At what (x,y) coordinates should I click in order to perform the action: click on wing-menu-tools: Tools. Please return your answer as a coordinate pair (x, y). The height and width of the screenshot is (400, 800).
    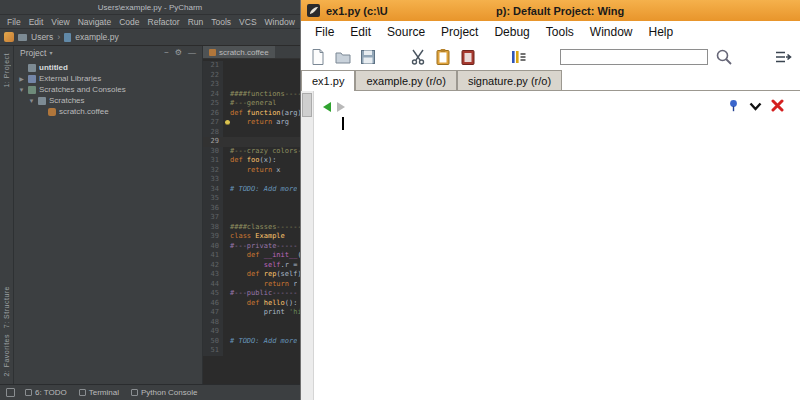
    Looking at the image, I should click on (560, 32).